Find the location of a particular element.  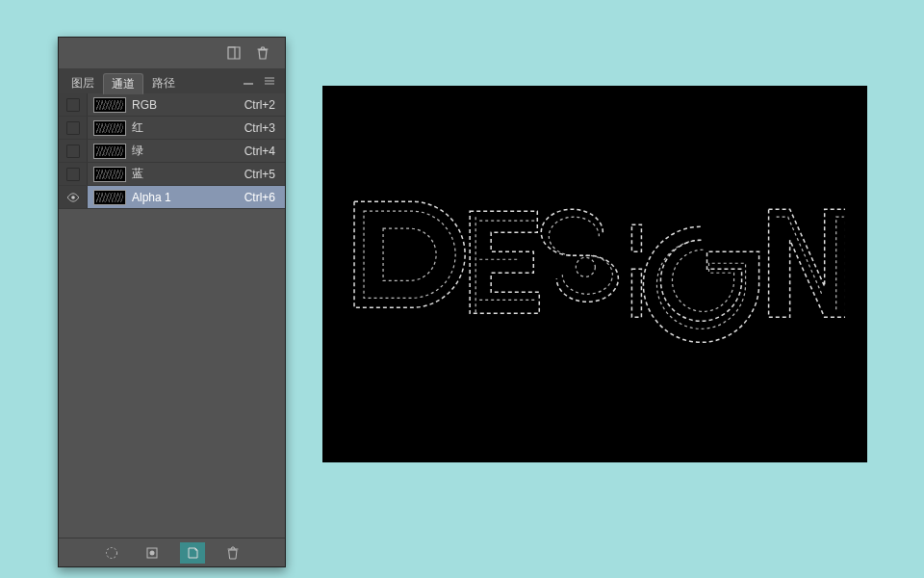

delete-channel-icon is located at coordinates (233, 553).